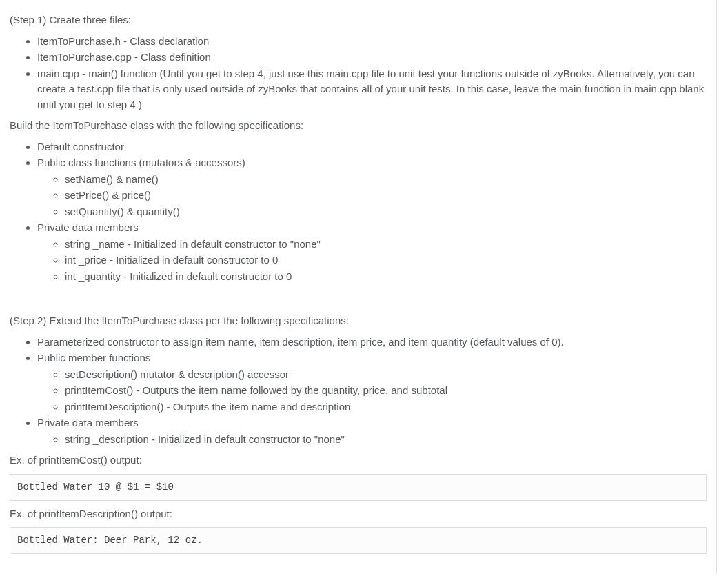  Describe the element at coordinates (372, 41) in the screenshot. I see `list-item: ItemToPurchase.h - Class declaration` at that location.